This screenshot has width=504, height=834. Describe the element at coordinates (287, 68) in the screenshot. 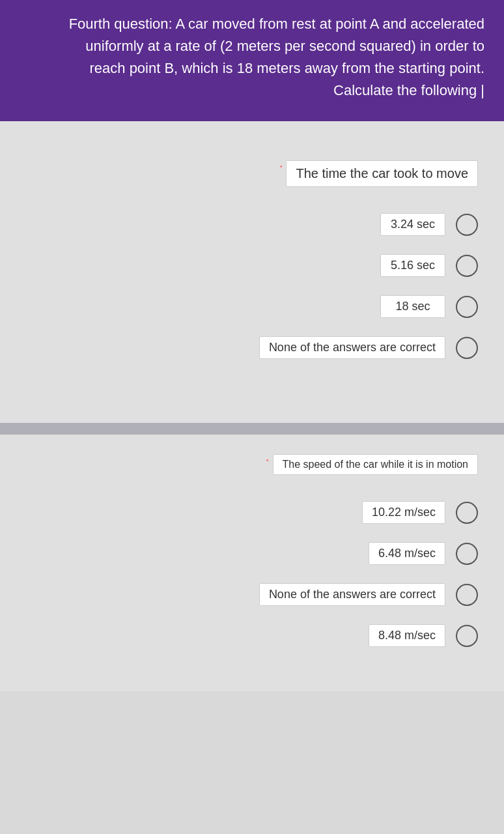

I see `header-line3: reach point B, which is 18 meters away f…` at that location.